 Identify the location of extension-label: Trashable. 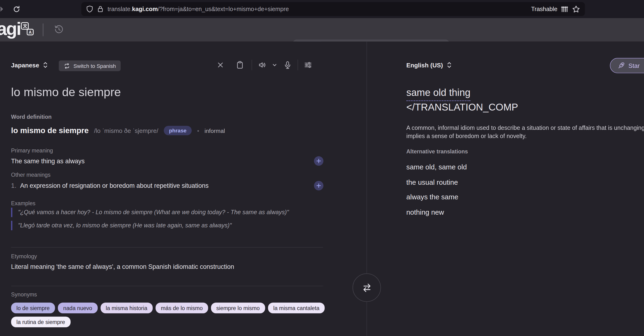
(544, 9).